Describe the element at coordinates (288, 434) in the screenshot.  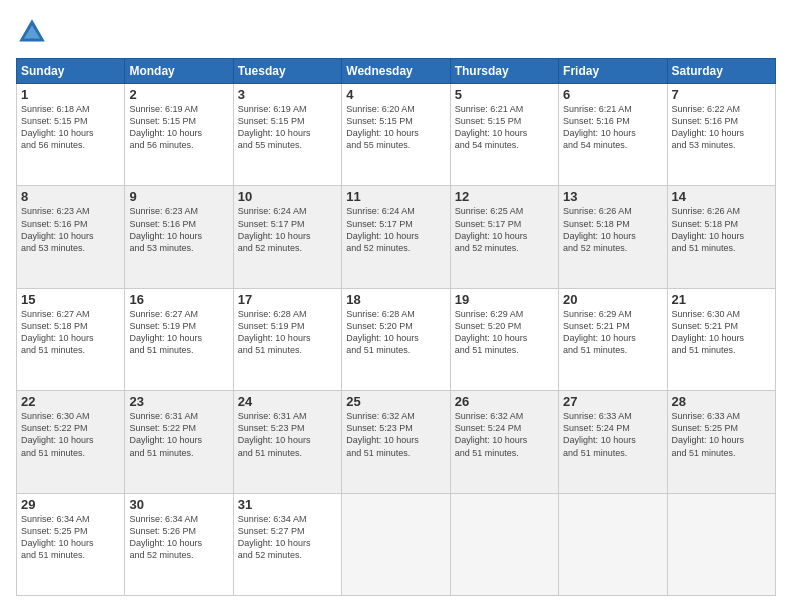
I see `day-info: Sunrise: 6:31 AM Sunset: 5:23 PM Dayligh…` at that location.